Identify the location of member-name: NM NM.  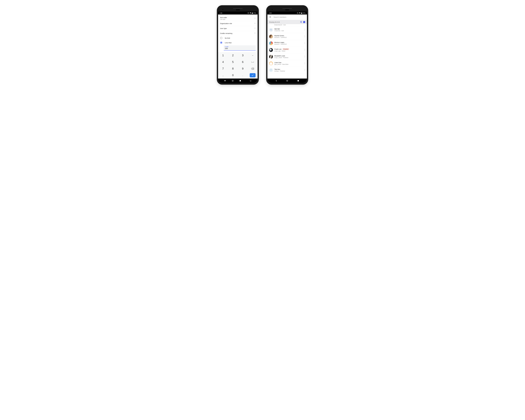
(277, 29).